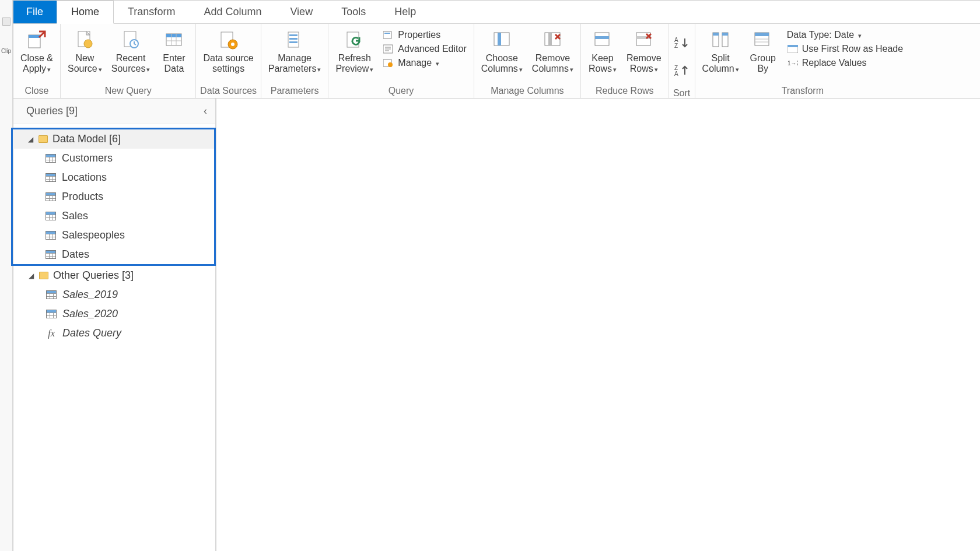 Image resolution: width=980 pixels, height=551 pixels. Describe the element at coordinates (845, 49) in the screenshot. I see `use-first-row-headers-button: Use First Row as Heade` at that location.